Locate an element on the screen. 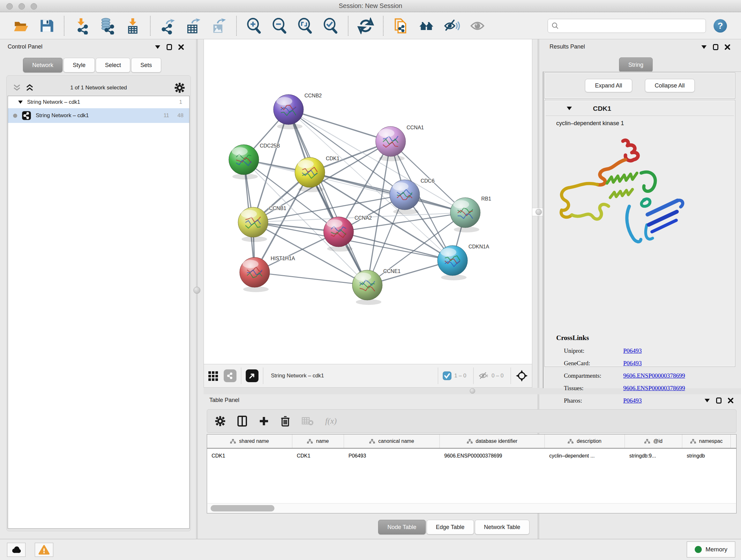 This screenshot has width=741, height=560. horizontal-splitter-handle is located at coordinates (472, 391).